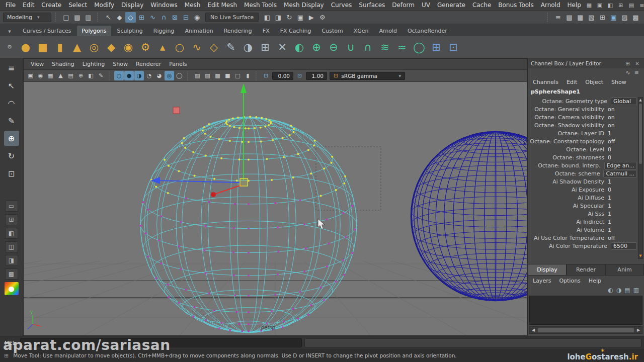 The image size is (644, 362). What do you see at coordinates (622, 142) in the screenshot?
I see `channel-value: off` at bounding box center [622, 142].